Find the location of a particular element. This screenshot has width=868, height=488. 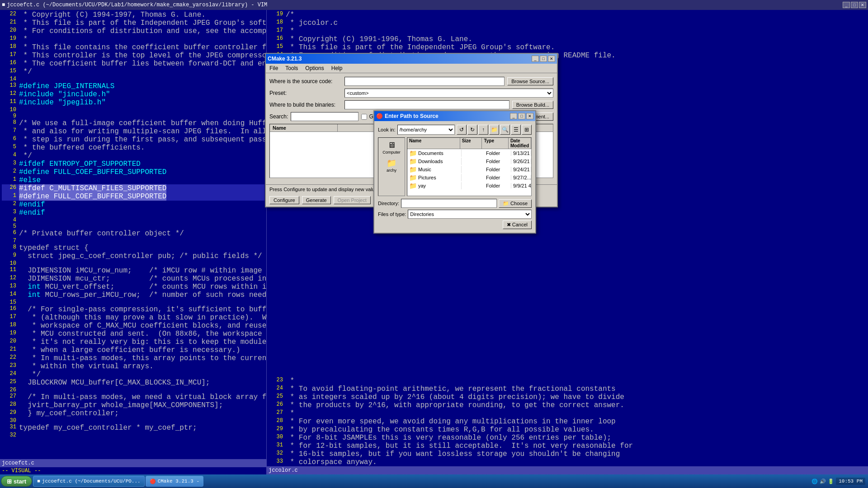

cmake-menu-options: Options is located at coordinates (315, 68).